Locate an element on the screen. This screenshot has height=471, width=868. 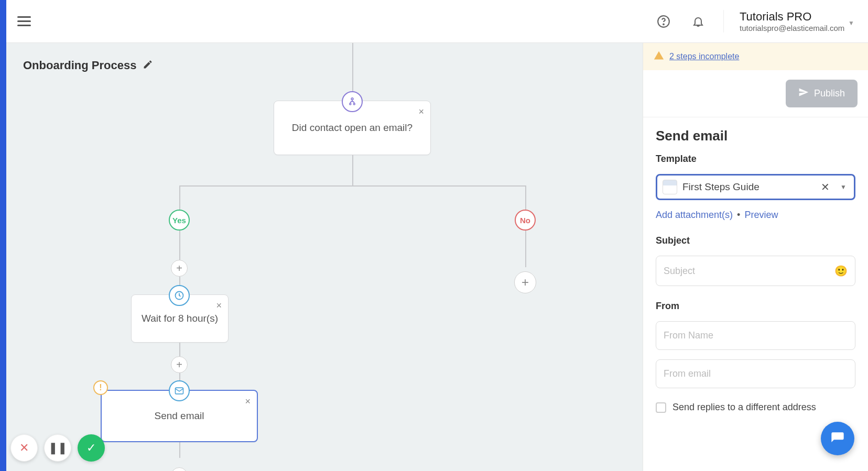
send-email-label: Send email is located at coordinates (179, 416).